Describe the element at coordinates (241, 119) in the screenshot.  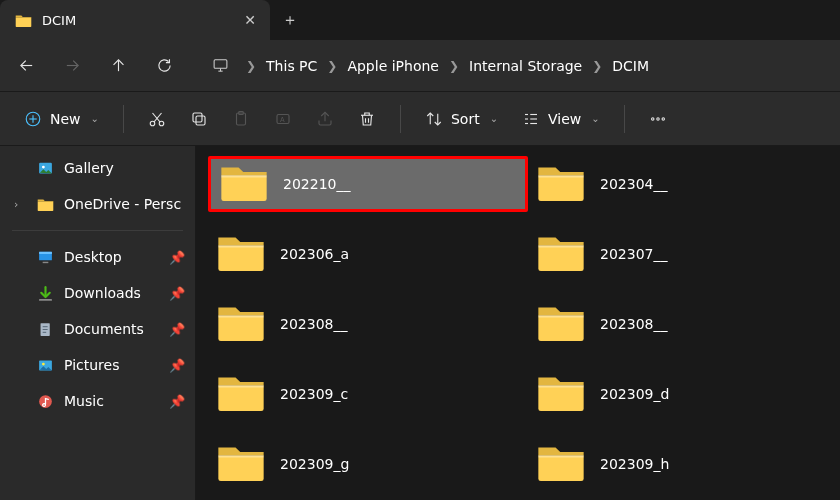
I see `paste-button` at that location.